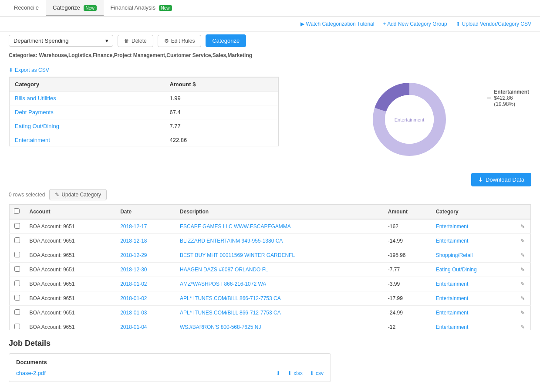 The image size is (540, 392). Describe the element at coordinates (57, 195) in the screenshot. I see `edit-icon: ✎` at that location.